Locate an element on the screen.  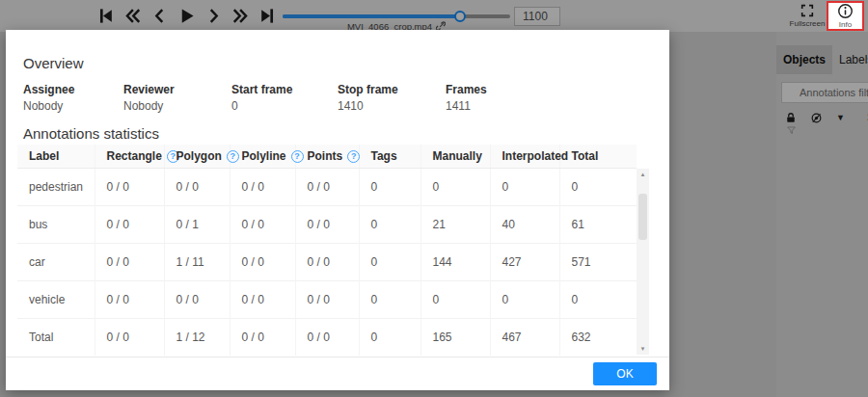
field-reviewer: Reviewer Nobody is located at coordinates (177, 98).